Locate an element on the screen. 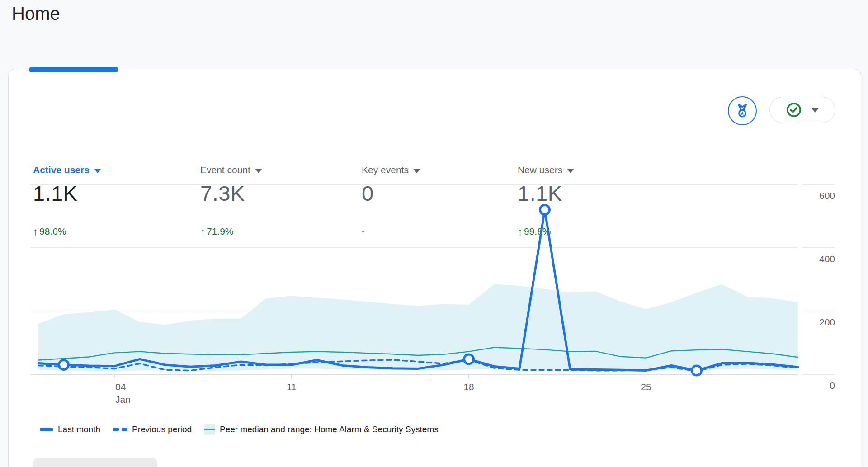  dashed-line-swatch is located at coordinates (120, 429).